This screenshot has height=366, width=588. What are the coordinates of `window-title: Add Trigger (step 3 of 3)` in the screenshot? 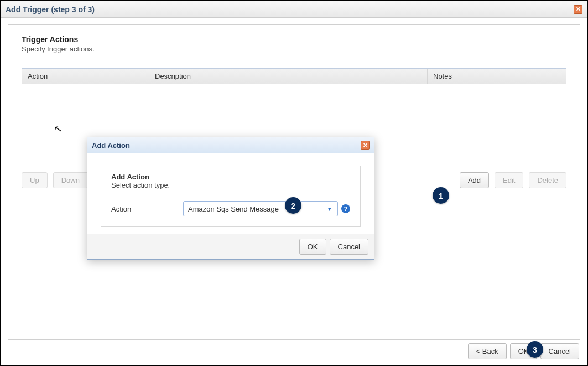 It's located at (50, 9).